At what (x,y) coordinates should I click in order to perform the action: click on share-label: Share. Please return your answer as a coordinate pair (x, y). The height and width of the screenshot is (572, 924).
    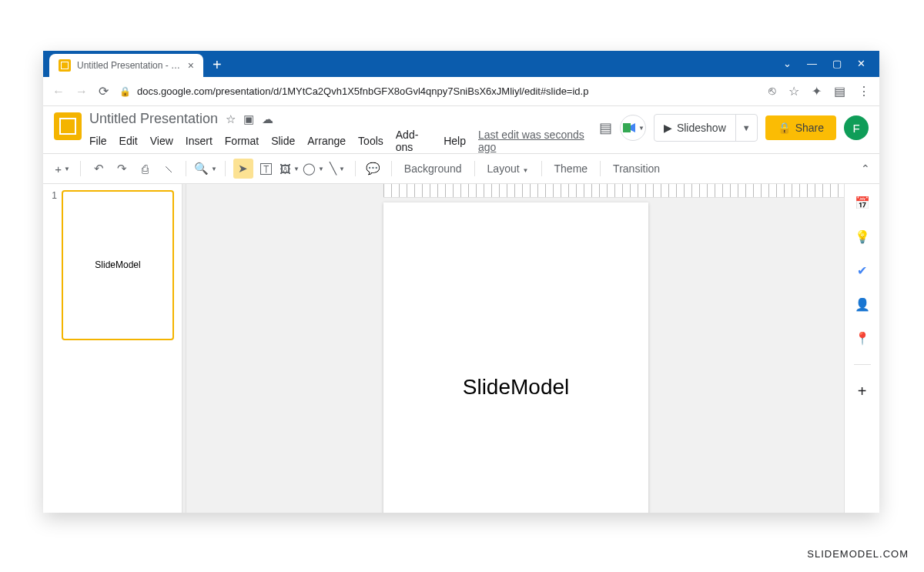
    Looking at the image, I should click on (810, 128).